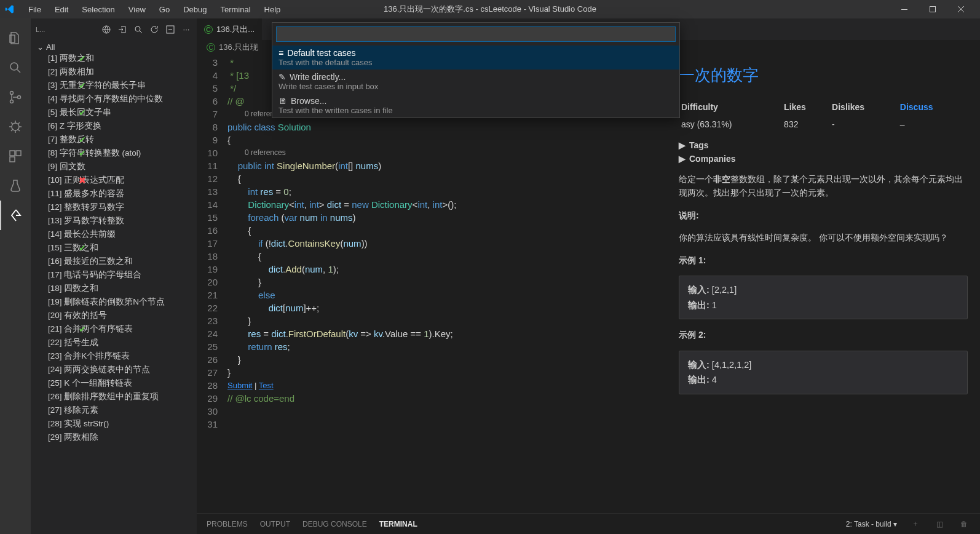 The image size is (980, 534). Describe the element at coordinates (114, 207) in the screenshot. I see `problem-item: [12] 整数转罗马数字` at that location.